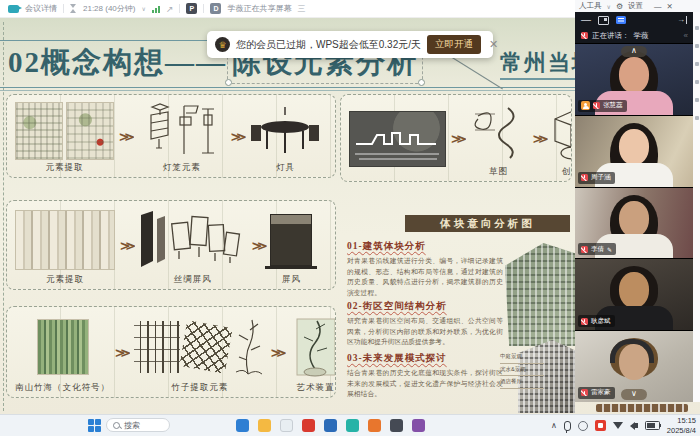  I want to click on participant-video-5: ∨ 雷家豪, so click(634, 366).